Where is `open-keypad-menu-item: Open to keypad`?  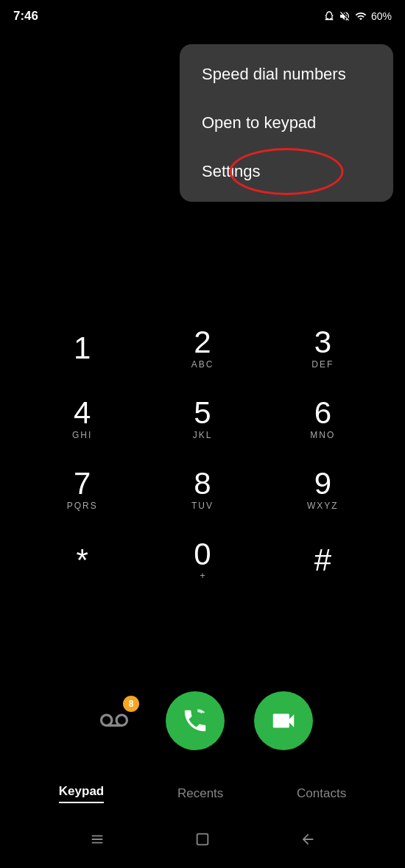 open-keypad-menu-item: Open to keypad is located at coordinates (286, 123).